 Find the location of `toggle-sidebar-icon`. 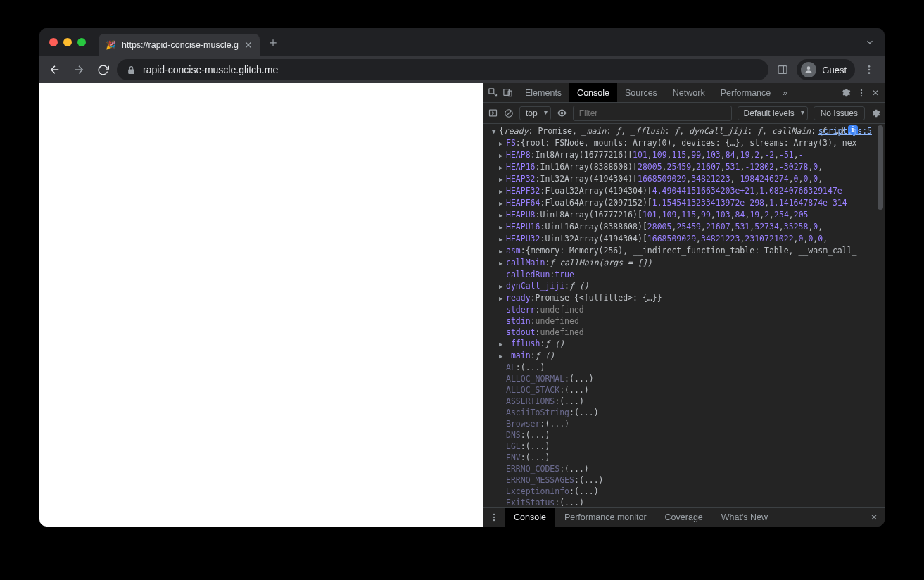

toggle-sidebar-icon is located at coordinates (493, 113).